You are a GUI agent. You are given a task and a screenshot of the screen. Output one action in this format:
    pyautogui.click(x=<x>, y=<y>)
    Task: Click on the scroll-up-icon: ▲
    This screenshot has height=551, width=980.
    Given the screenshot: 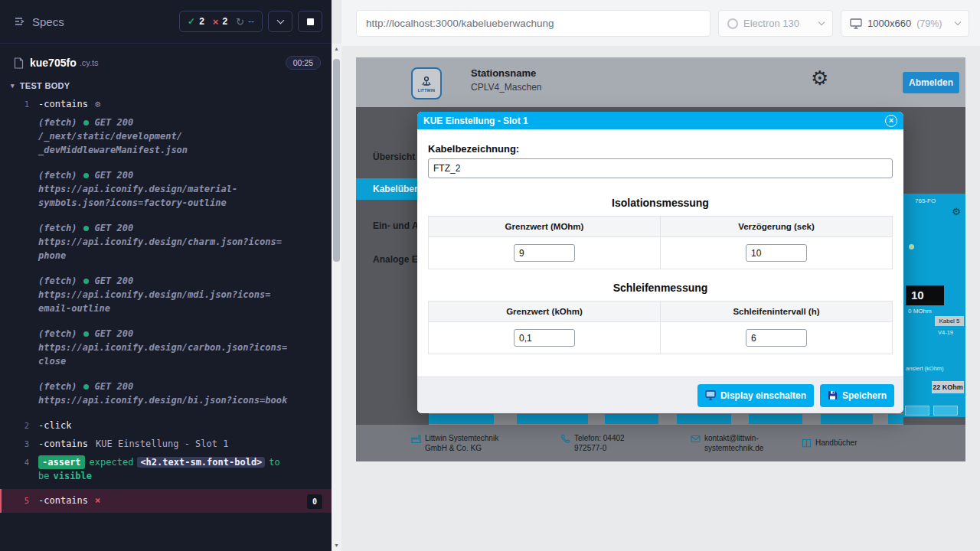 What is the action you would take?
    pyautogui.click(x=337, y=49)
    